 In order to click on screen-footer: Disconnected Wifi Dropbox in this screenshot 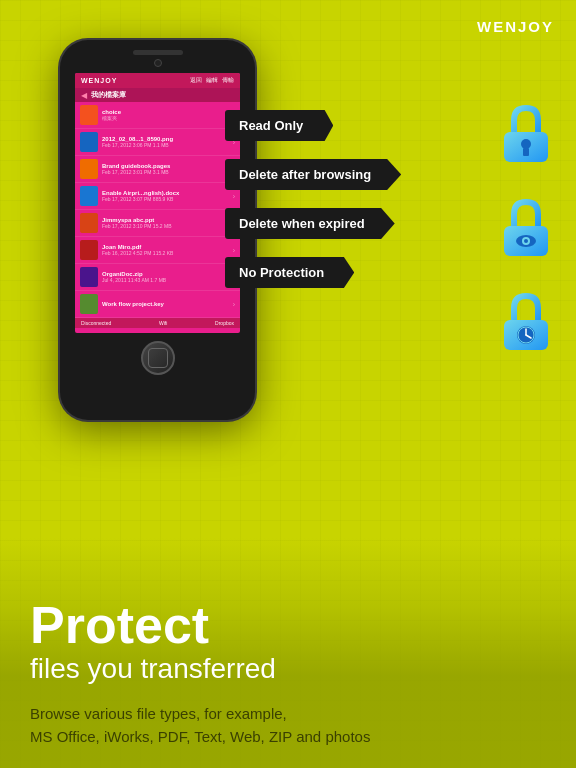, I will do `click(158, 323)`.